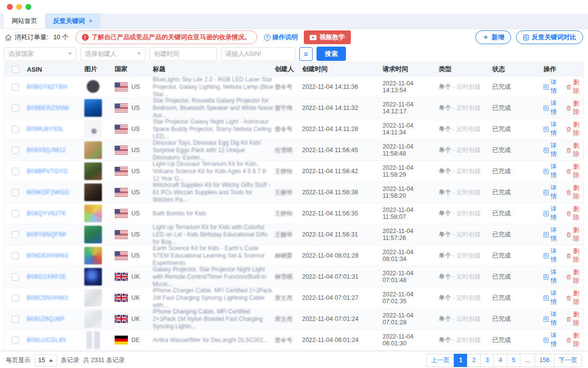 This screenshot has height=368, width=588. I want to click on page-button: 156, so click(545, 360).